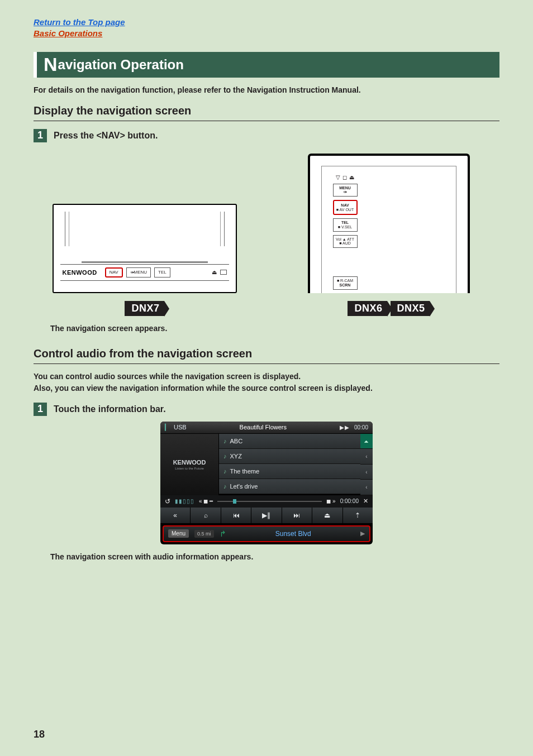 This screenshot has width=533, height=756. What do you see at coordinates (289, 487) in the screenshot?
I see `list-item: ♪Let's drive` at bounding box center [289, 487].